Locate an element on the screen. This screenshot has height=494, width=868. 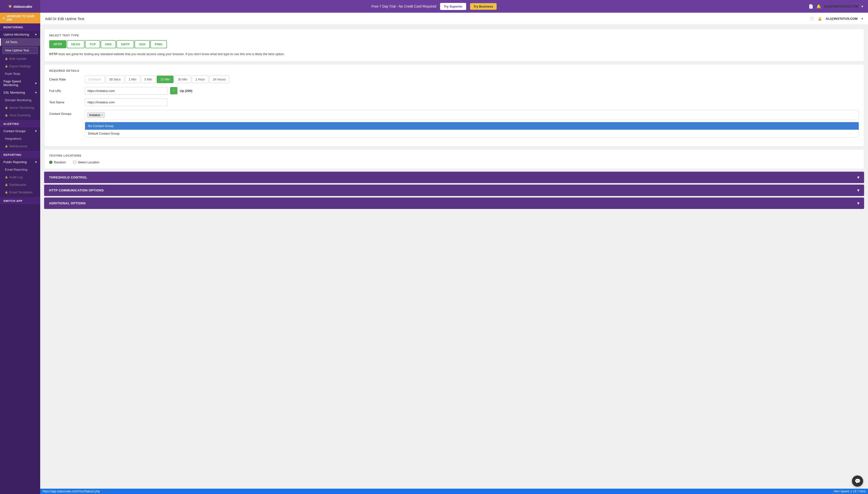
check-rate-label: Check Rate is located at coordinates (65, 78).